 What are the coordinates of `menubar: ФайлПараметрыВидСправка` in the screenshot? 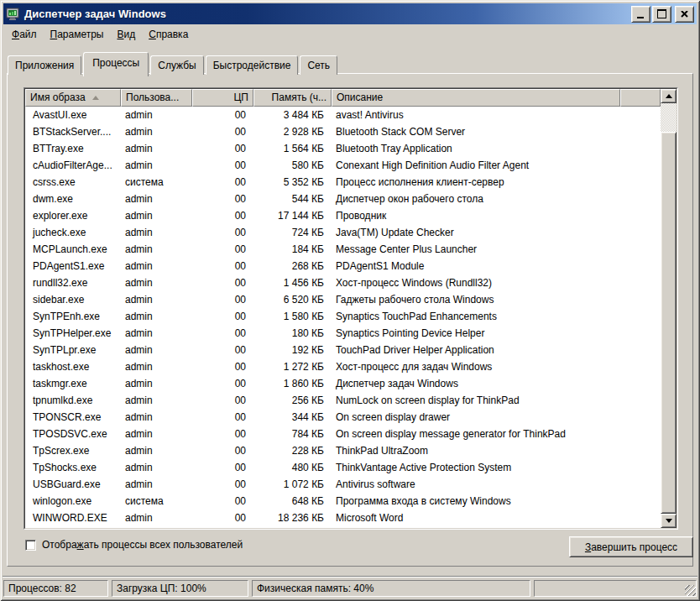 It's located at (100, 34).